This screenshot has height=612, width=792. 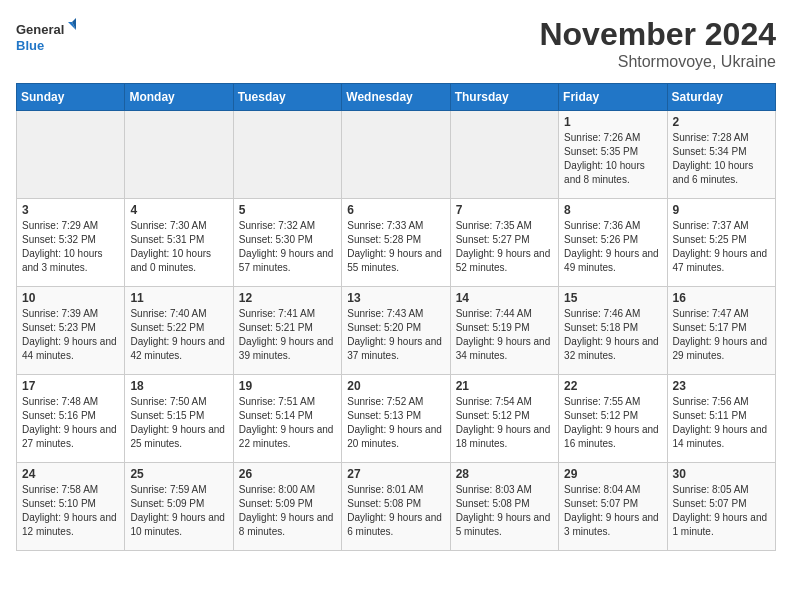 I want to click on sunset-text: Sunset: 5:27 PM, so click(x=504, y=240).